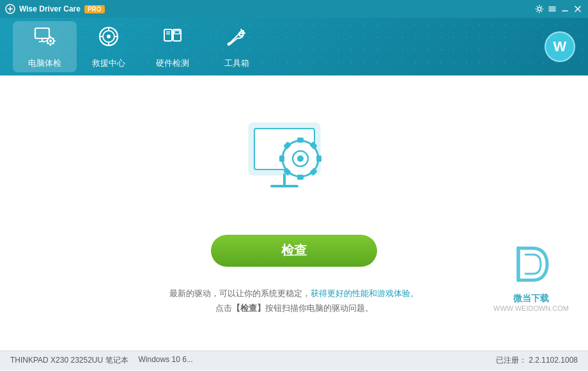 This screenshot has height=371, width=588. I want to click on nav-item-jijiu: 救援中心, so click(109, 47).